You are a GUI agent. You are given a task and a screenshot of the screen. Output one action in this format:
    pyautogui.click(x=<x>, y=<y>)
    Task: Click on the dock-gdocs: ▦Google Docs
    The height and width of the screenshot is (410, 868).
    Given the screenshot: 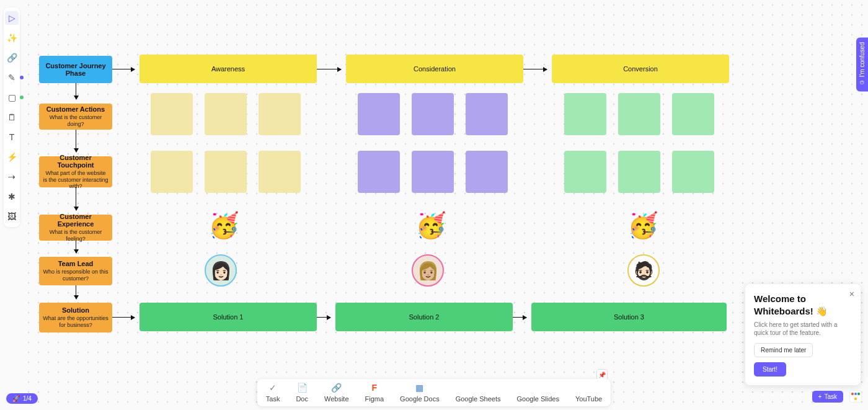 What is the action you would take?
    pyautogui.click(x=420, y=393)
    